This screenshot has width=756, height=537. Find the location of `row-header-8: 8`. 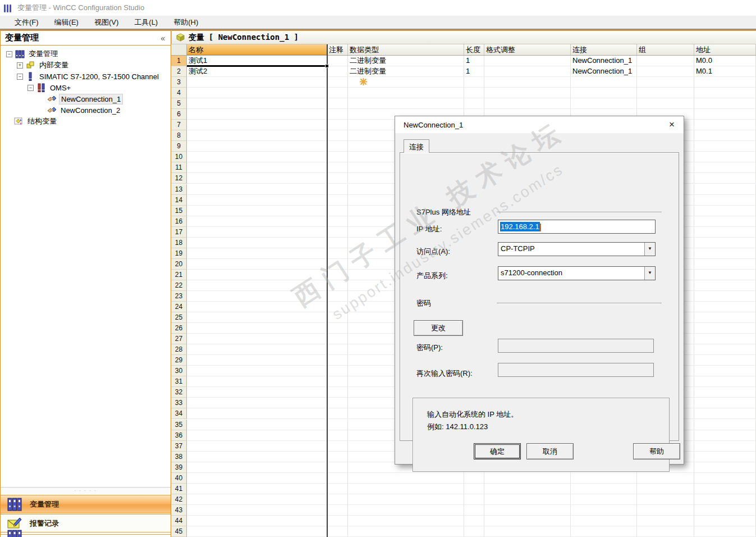

row-header-8: 8 is located at coordinates (179, 136).